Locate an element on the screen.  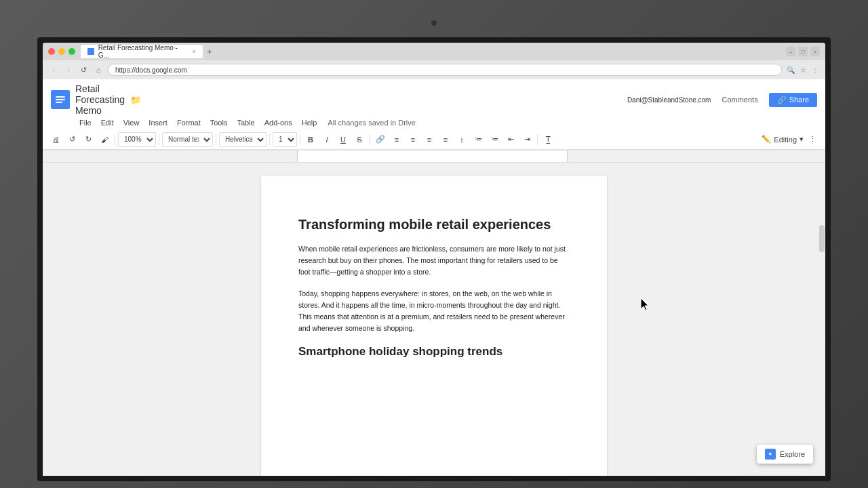
align-justify-button: ≡ is located at coordinates (446, 140).